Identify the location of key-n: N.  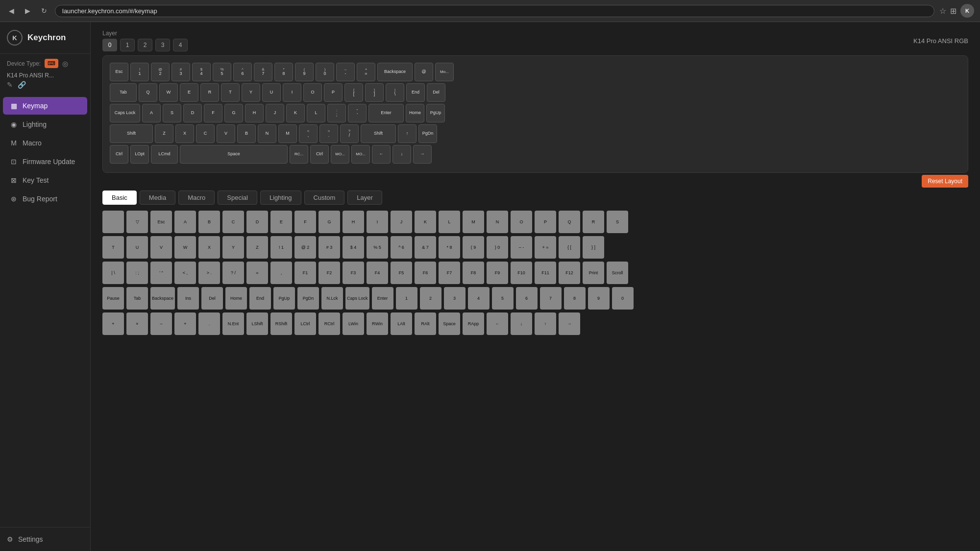
(267, 134).